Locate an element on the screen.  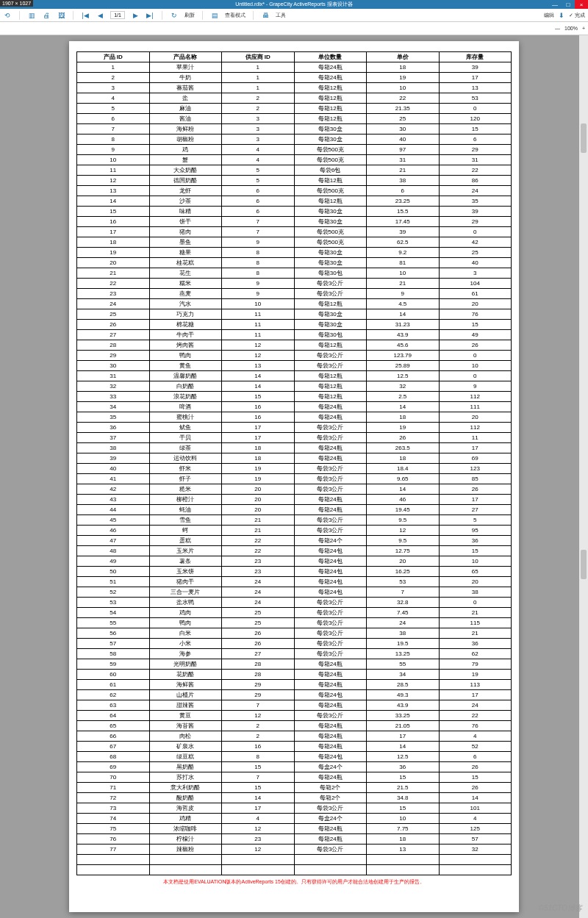
table-row: 66肉松2每箱24瓶174 is located at coordinates (294, 736).